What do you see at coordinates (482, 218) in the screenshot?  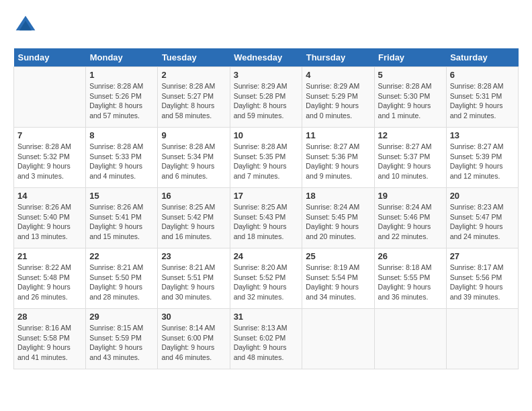 I see `calendar-cell: 20Sunrise: 8:23 AM Sunset: 5:47 PM Dayli…` at bounding box center [482, 218].